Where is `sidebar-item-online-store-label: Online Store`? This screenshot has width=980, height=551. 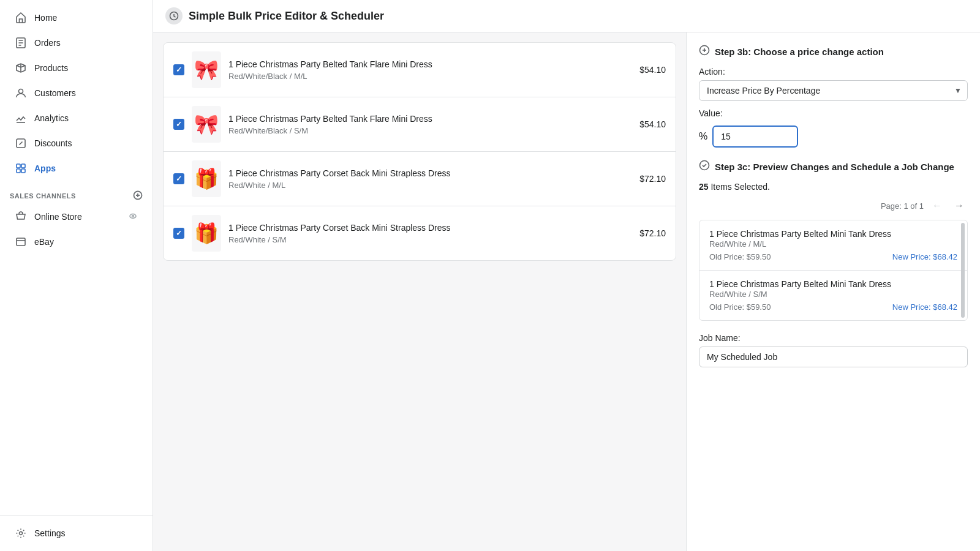 sidebar-item-online-store-label: Online Store is located at coordinates (58, 217).